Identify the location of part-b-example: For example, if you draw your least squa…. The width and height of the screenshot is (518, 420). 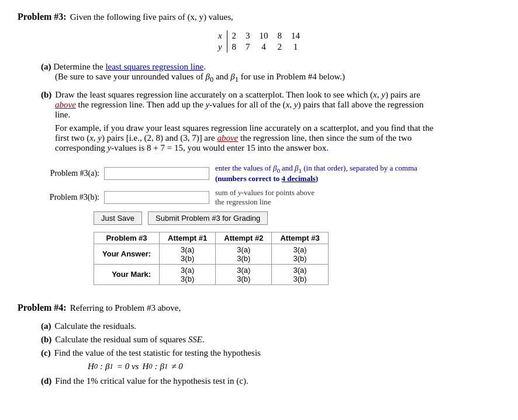
(278, 129).